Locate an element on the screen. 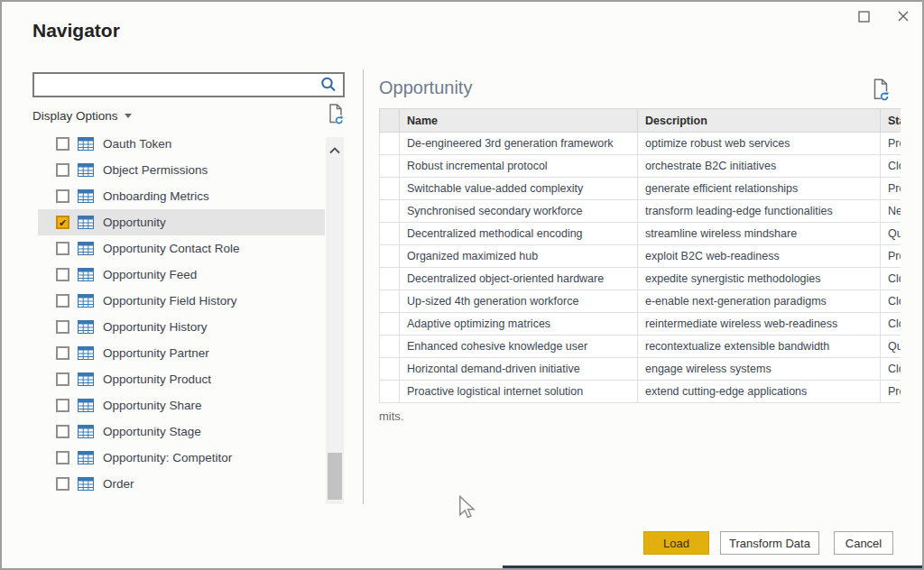  description-cell: generate efficient relationships is located at coordinates (760, 189).